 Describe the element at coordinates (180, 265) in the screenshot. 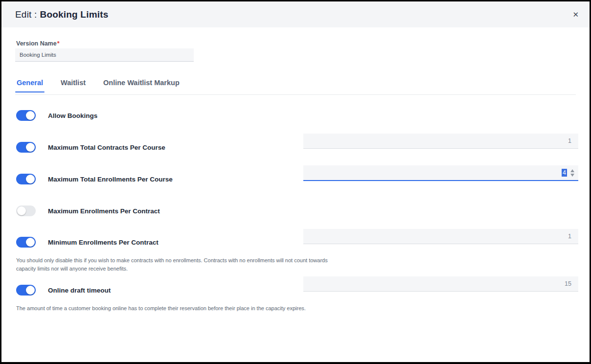

I see `min-enrollments-help-text: You should only disable this if you wish…` at that location.